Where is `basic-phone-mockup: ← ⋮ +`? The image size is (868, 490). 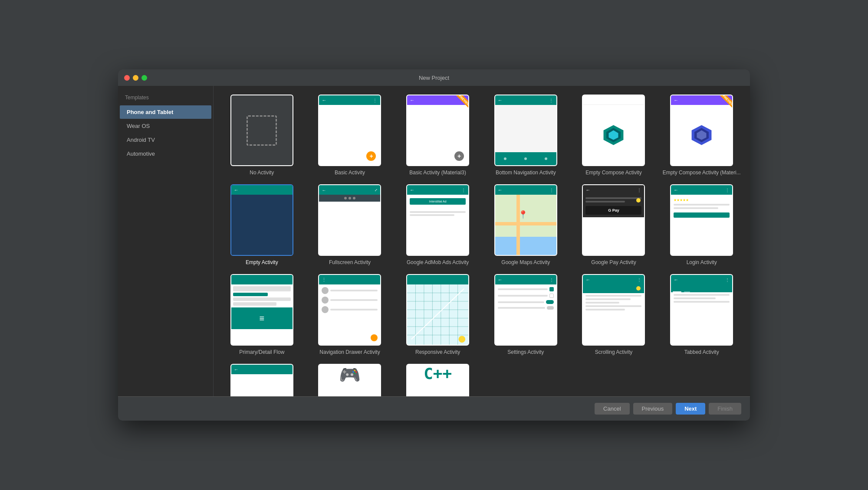 basic-phone-mockup: ← ⋮ + is located at coordinates (350, 130).